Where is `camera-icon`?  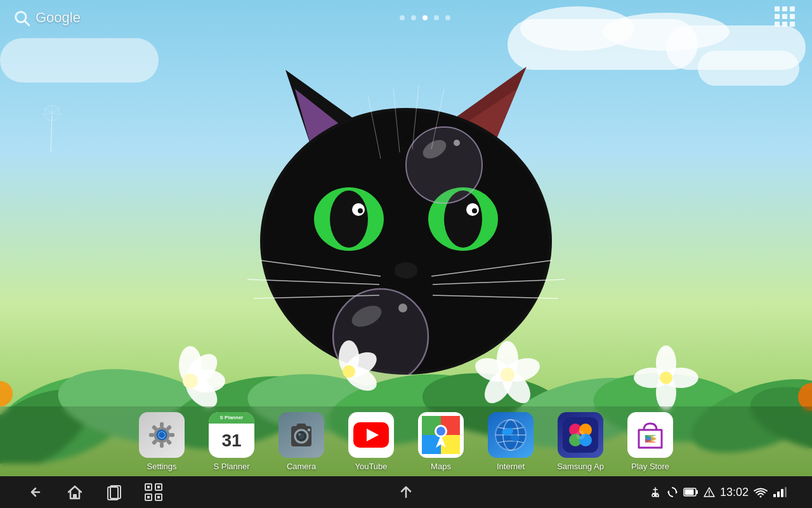 camera-icon is located at coordinates (301, 435).